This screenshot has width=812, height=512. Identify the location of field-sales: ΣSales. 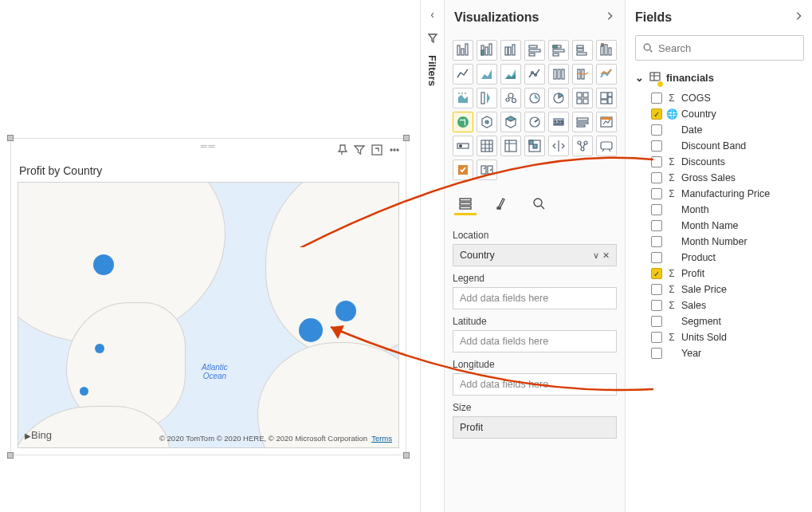
(719, 305).